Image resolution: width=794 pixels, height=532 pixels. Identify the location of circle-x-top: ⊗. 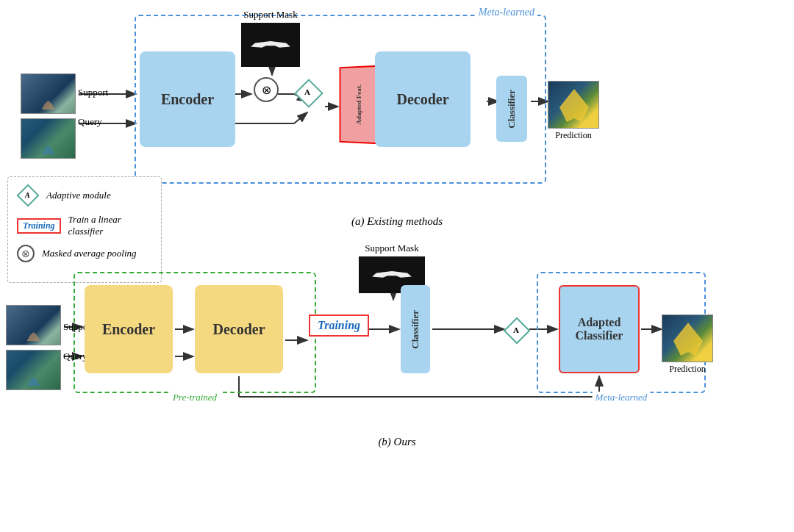
(266, 90).